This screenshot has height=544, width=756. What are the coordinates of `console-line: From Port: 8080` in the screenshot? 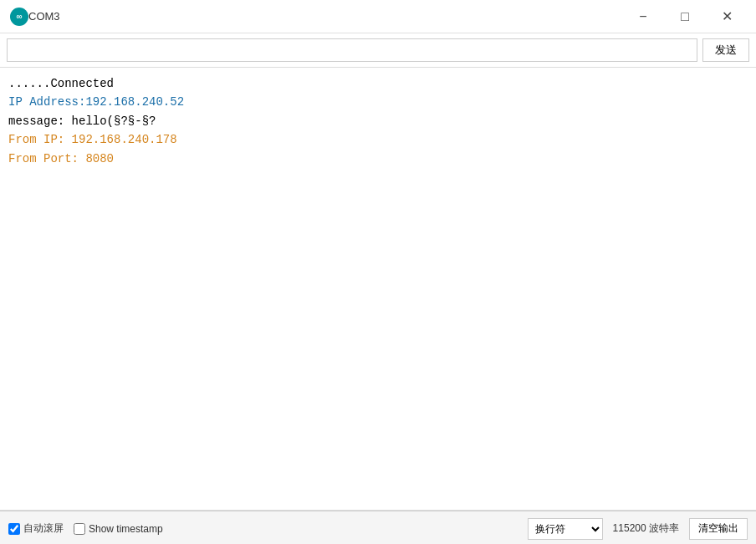 It's located at (378, 159).